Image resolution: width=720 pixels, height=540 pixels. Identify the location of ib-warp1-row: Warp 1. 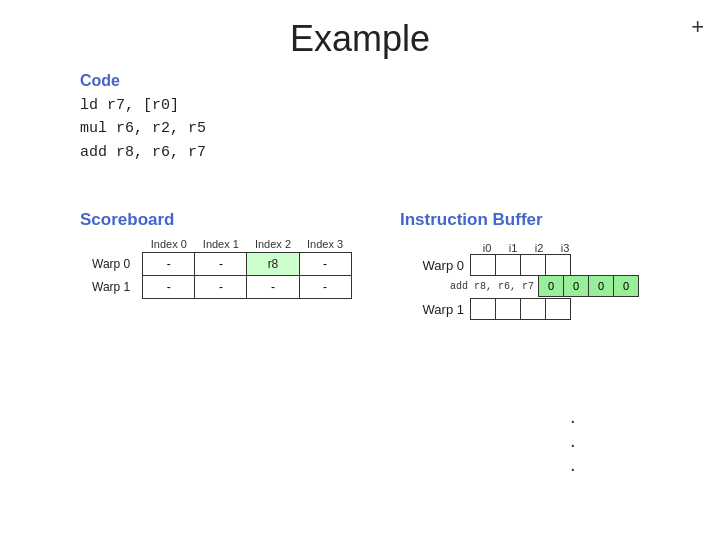
(528, 309).